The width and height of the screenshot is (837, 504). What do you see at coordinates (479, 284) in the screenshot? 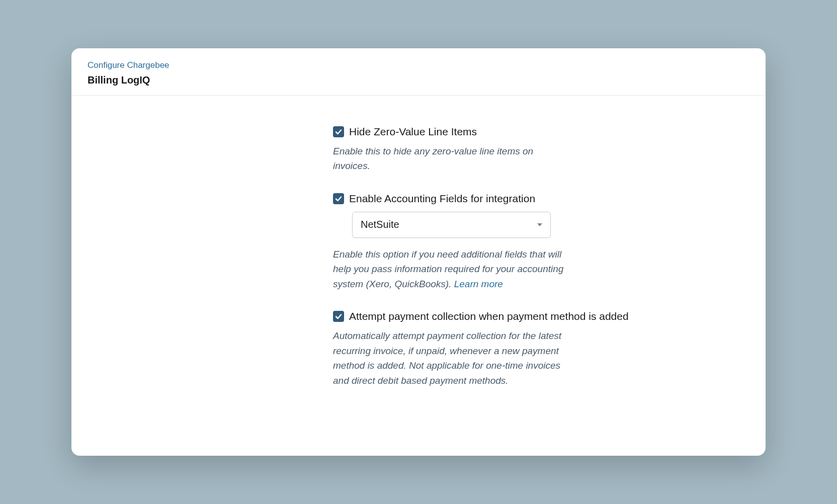
I see `learn-more-link: Learn more` at bounding box center [479, 284].